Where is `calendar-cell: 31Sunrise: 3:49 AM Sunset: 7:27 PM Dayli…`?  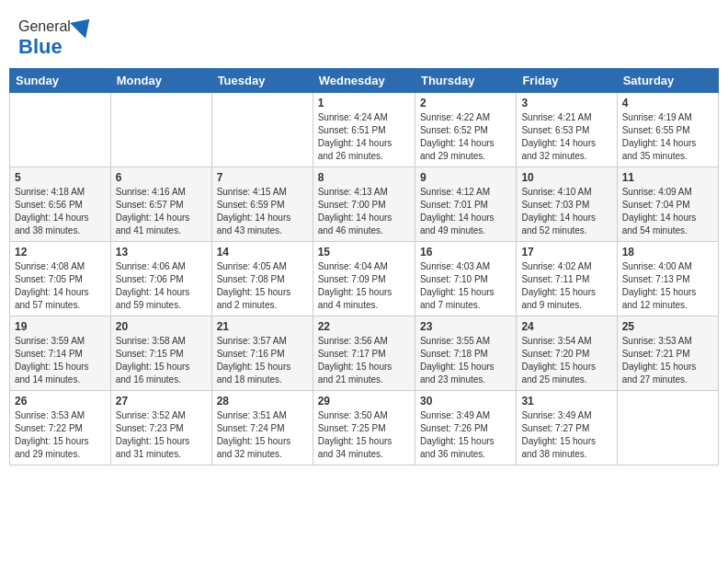 calendar-cell: 31Sunrise: 3:49 AM Sunset: 7:27 PM Dayli… is located at coordinates (566, 429).